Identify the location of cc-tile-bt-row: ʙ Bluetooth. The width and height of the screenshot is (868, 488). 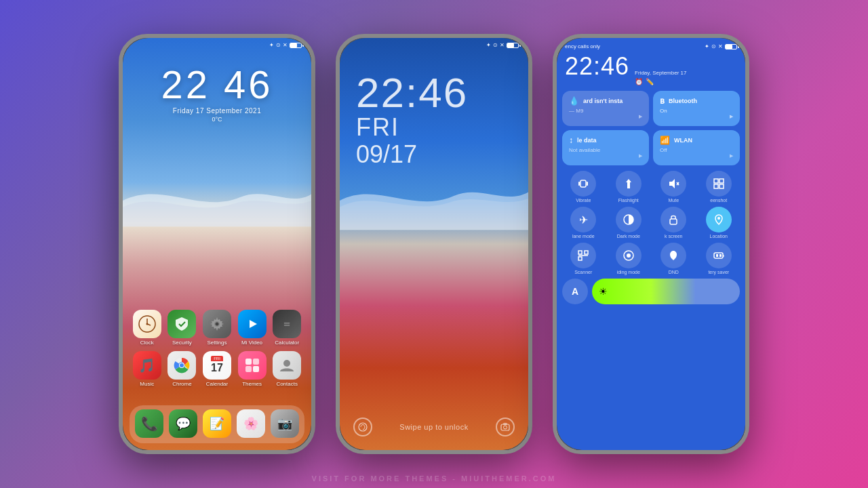
(696, 101).